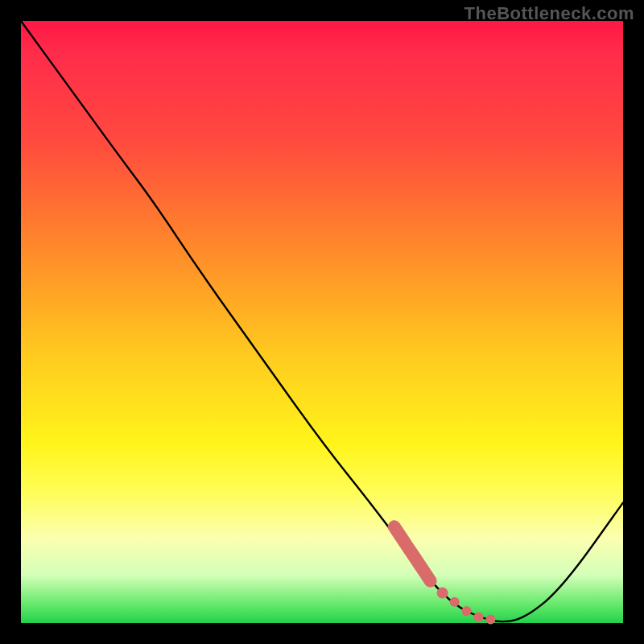  Describe the element at coordinates (445, 575) in the screenshot. I see `highlight-dots-group` at that location.